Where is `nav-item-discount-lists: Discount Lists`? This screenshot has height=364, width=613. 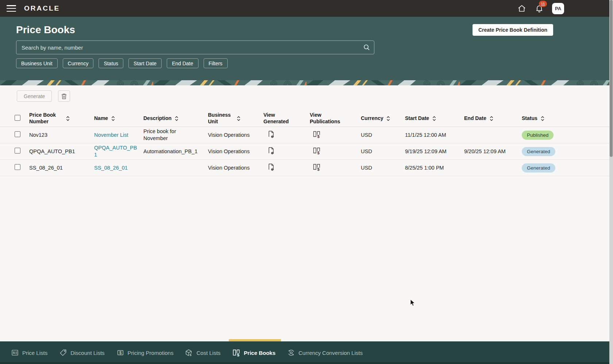
nav-item-discount-lists: Discount Lists is located at coordinates (82, 353).